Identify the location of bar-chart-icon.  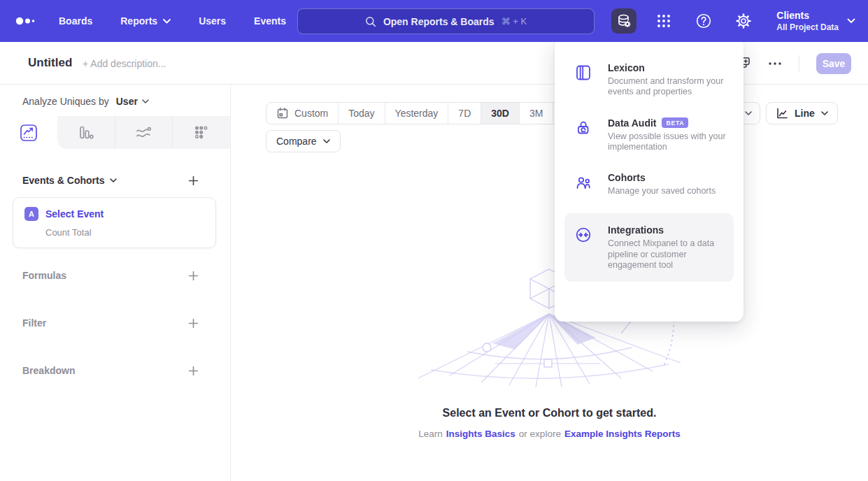
(86, 133).